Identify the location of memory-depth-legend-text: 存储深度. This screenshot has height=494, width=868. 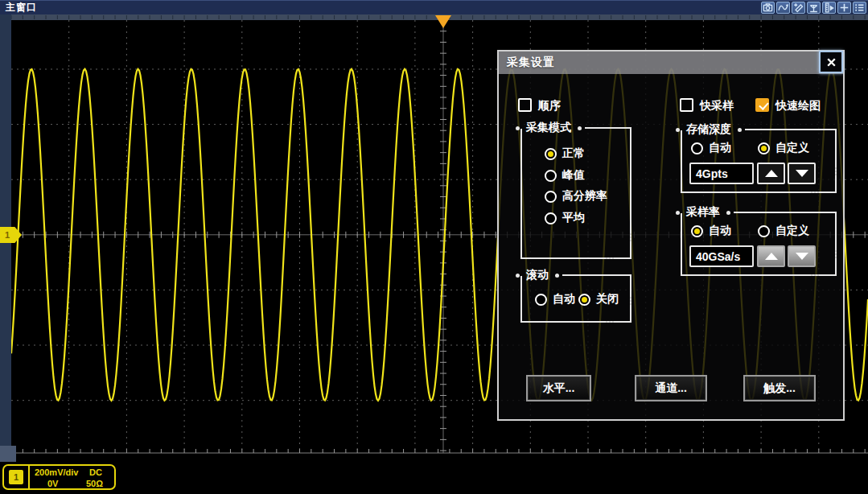
(709, 130).